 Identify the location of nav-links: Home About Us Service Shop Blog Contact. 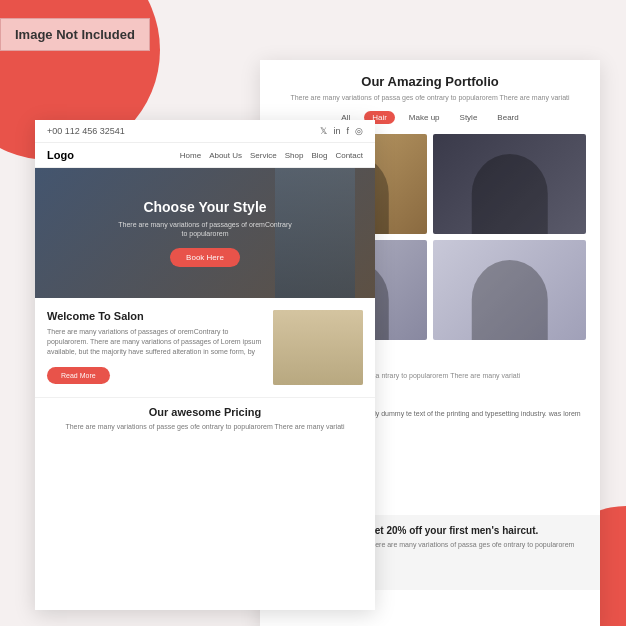
(272, 156).